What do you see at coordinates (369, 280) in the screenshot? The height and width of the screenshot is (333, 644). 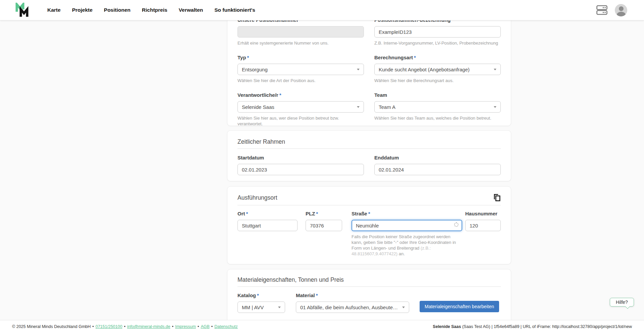 I see `section-title-material: Materialeigenschaften, Tonnen und Preis` at bounding box center [369, 280].